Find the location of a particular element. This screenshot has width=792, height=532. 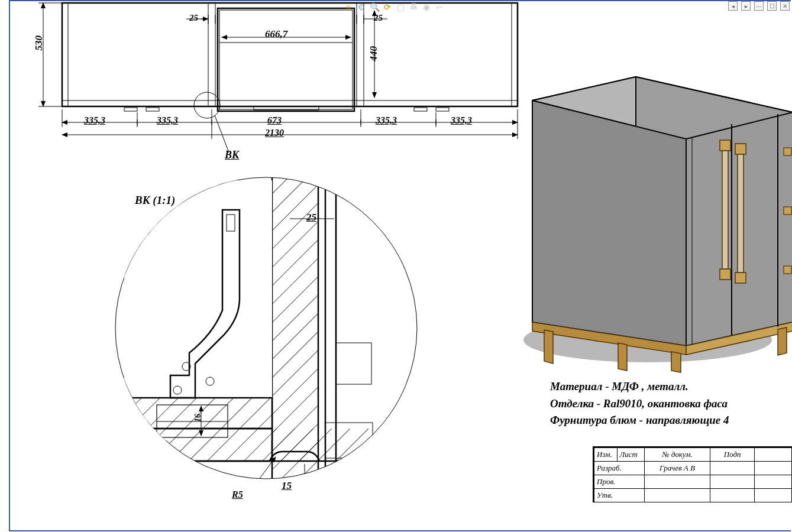

gear-icon: ⚙ is located at coordinates (361, 7).